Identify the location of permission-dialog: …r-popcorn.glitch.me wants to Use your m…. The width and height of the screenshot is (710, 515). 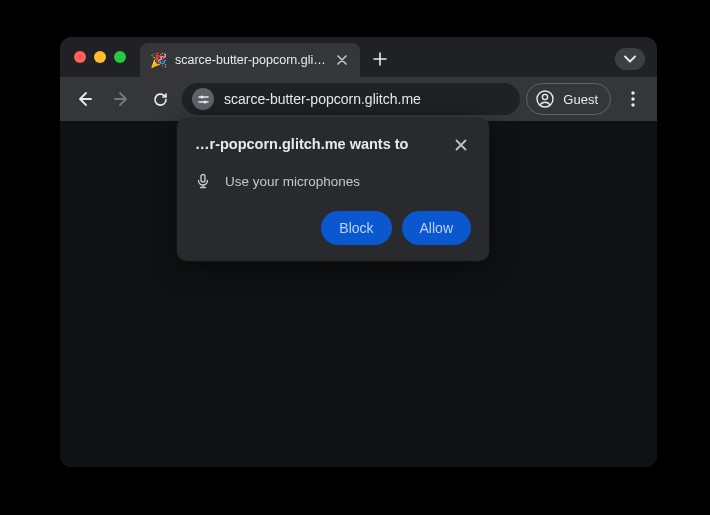
(333, 189).